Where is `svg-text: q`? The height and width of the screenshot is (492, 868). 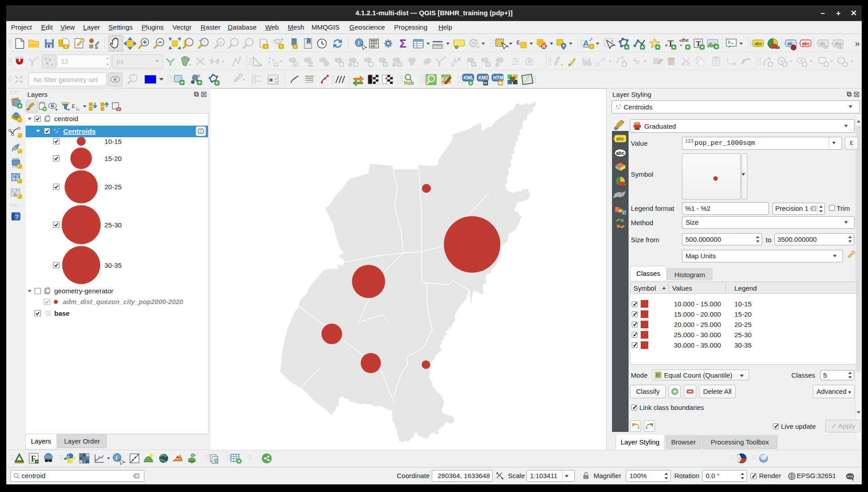
svg-text: q is located at coordinates (612, 40).